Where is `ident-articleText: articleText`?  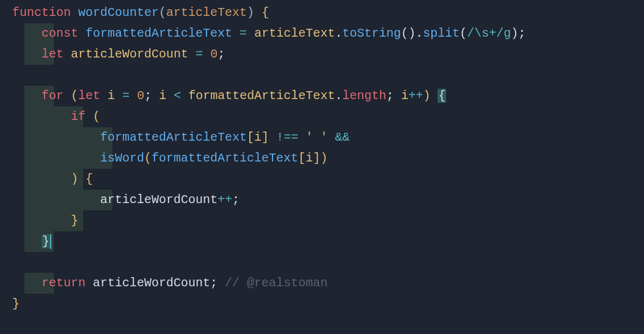
ident-articleText: articleText is located at coordinates (295, 33).